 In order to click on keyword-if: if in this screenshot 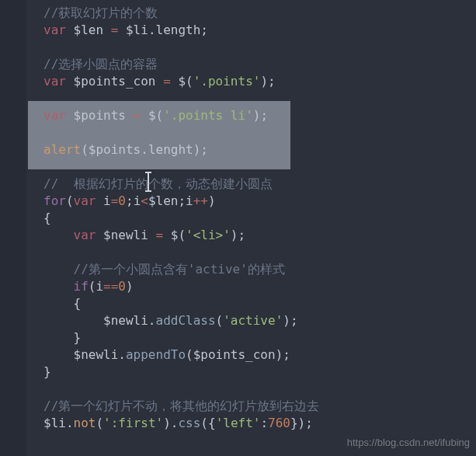, I will do `click(81, 286)`.